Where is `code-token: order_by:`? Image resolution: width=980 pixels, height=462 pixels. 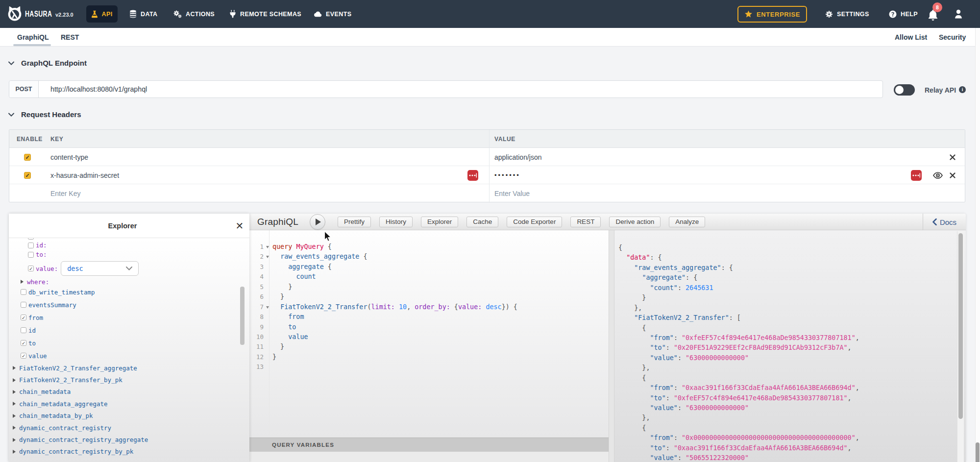
code-token: order_by: is located at coordinates (432, 307).